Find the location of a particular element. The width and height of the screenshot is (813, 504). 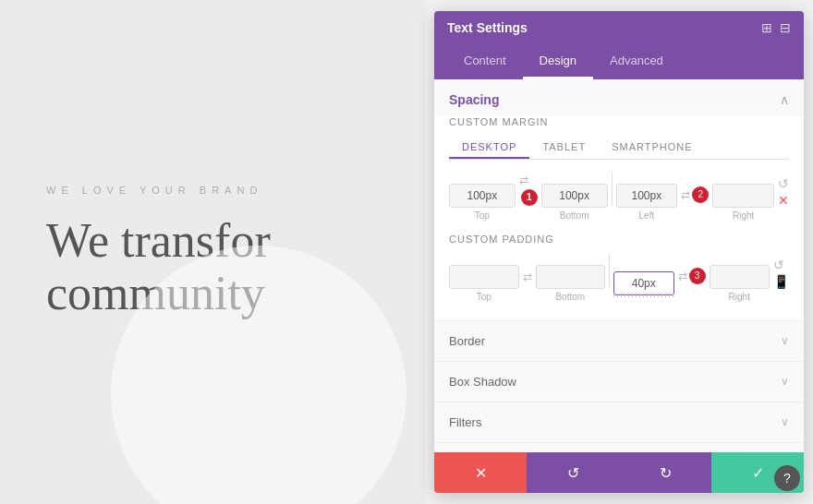

margin-right-group: Right is located at coordinates (743, 202).